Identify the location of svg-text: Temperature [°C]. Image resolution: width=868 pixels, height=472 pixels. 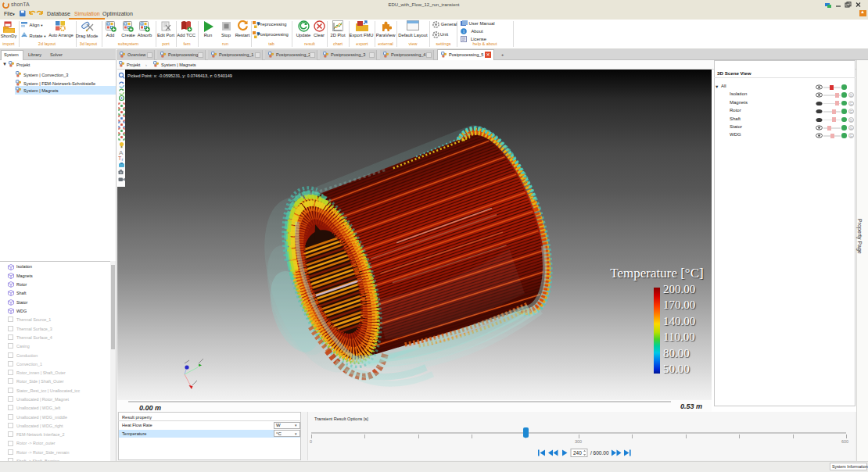
(657, 274).